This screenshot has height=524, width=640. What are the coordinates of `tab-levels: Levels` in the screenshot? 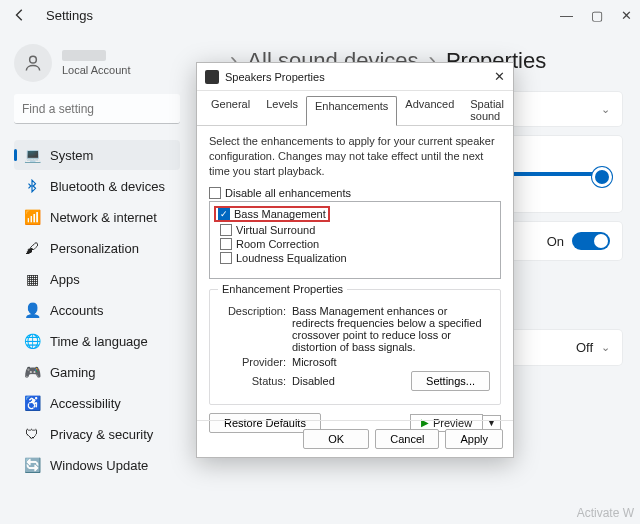 It's located at (282, 110).